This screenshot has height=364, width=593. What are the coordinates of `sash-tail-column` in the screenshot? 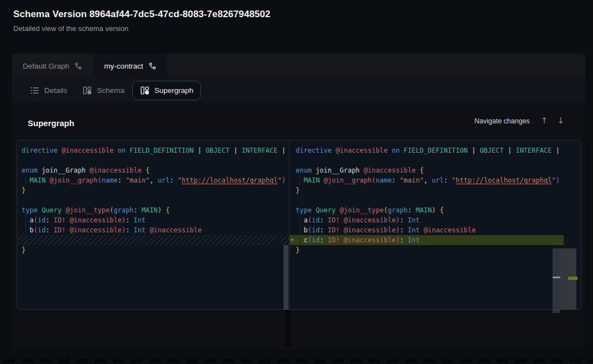 It's located at (288, 327).